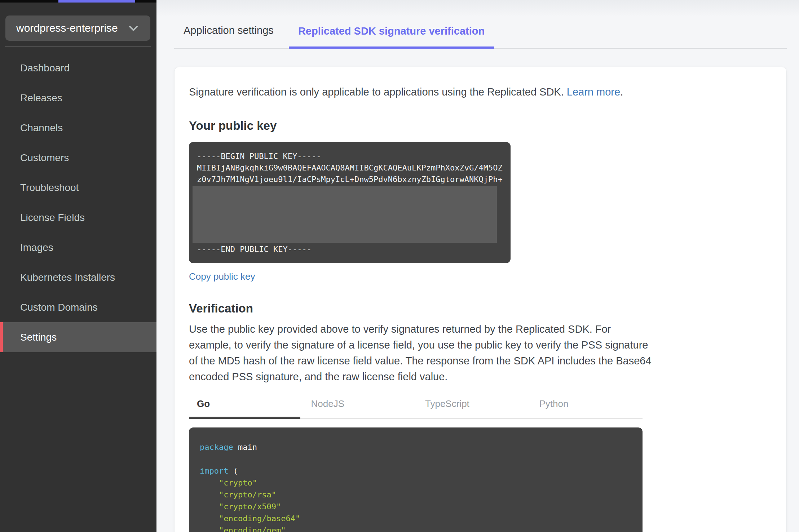 Image resolution: width=799 pixels, height=532 pixels. I want to click on code-line: "encoding/base64", so click(416, 518).